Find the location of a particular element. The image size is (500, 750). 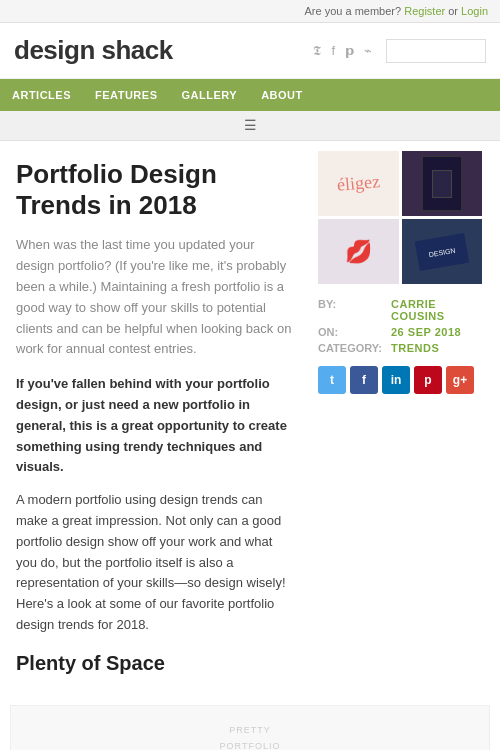

by-value: CARRIE COUSINS is located at coordinates (436, 310).